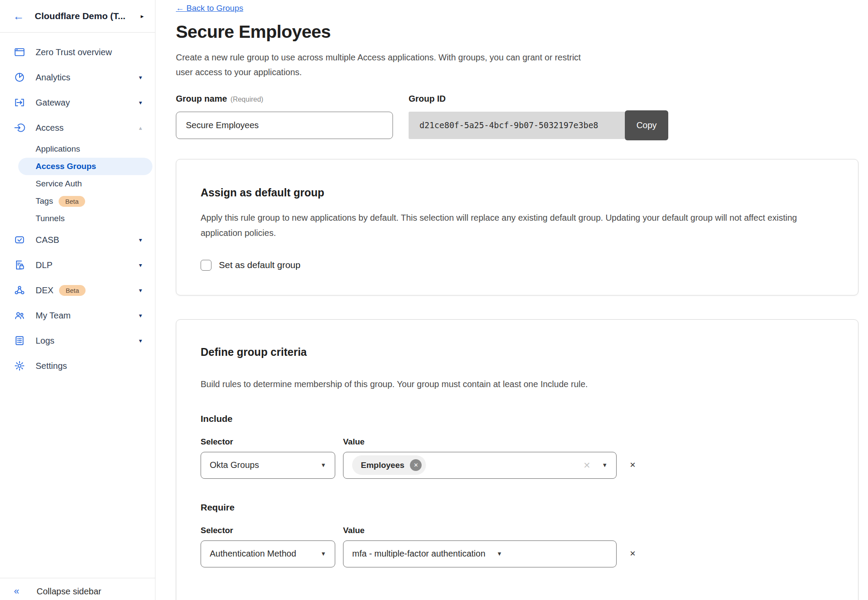 The image size is (868, 600). What do you see at coordinates (272, 530) in the screenshot?
I see `require-selector-label: Selector` at bounding box center [272, 530].